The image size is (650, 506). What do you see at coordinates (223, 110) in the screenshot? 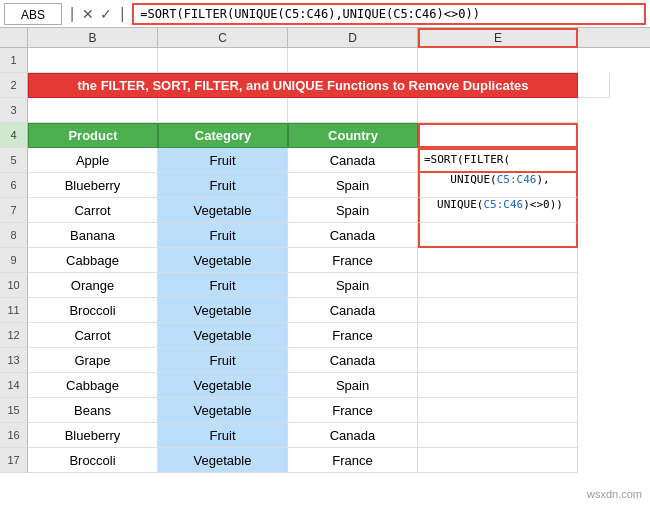
I see `cell-c3` at bounding box center [223, 110].